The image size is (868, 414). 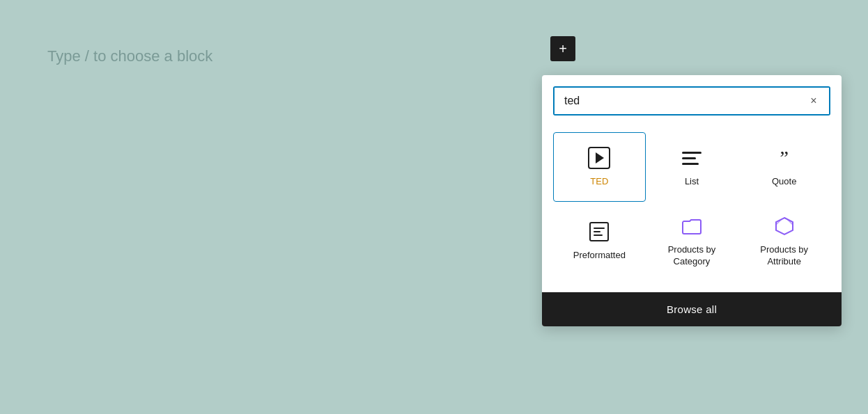 What do you see at coordinates (692, 167) in the screenshot?
I see `block-item-list: List` at bounding box center [692, 167].